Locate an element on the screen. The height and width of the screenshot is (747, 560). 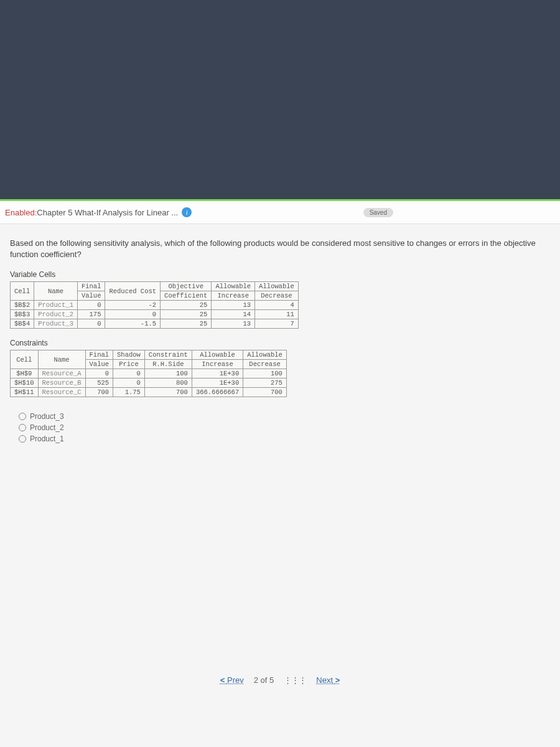
th-cons: Constraint is located at coordinates (168, 355).